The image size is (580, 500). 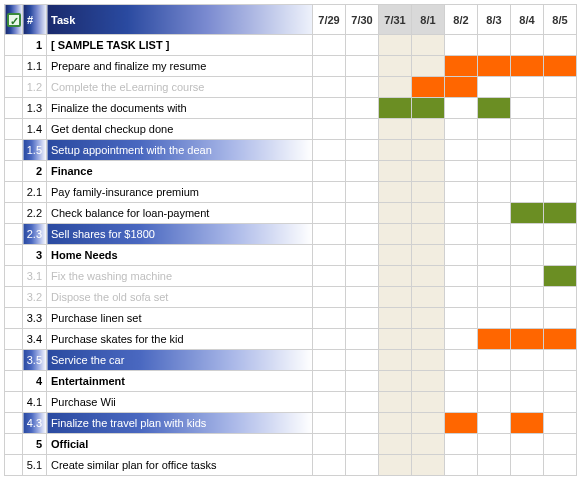 What do you see at coordinates (180, 214) in the screenshot?
I see `row-task: Check balance for loan-payment` at bounding box center [180, 214].